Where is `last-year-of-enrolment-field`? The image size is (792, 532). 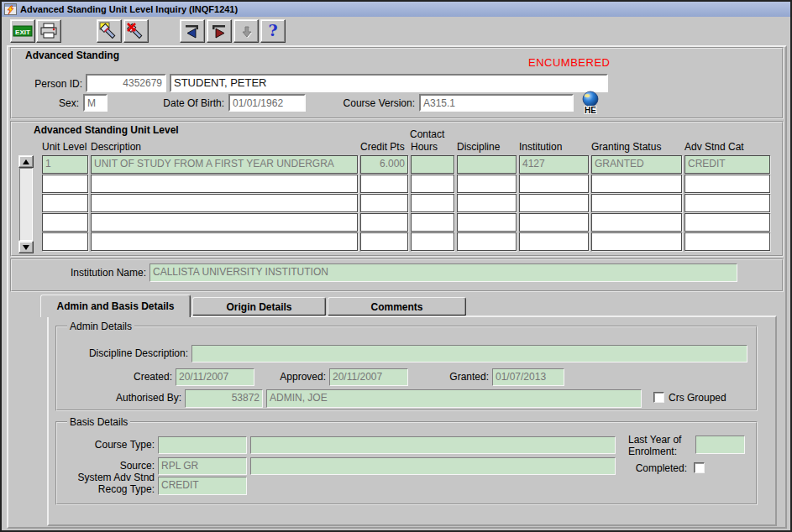
last-year-of-enrolment-field is located at coordinates (721, 445).